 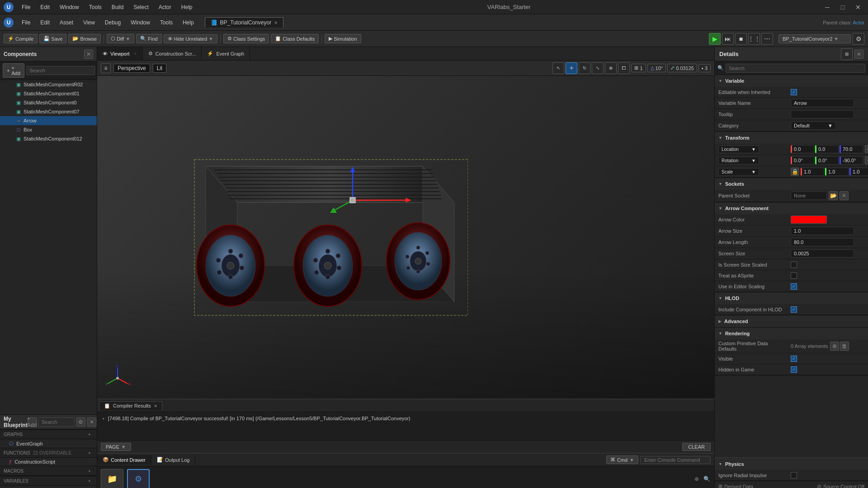 What do you see at coordinates (90, 453) in the screenshot?
I see `functions-add-btn: +` at bounding box center [90, 453].